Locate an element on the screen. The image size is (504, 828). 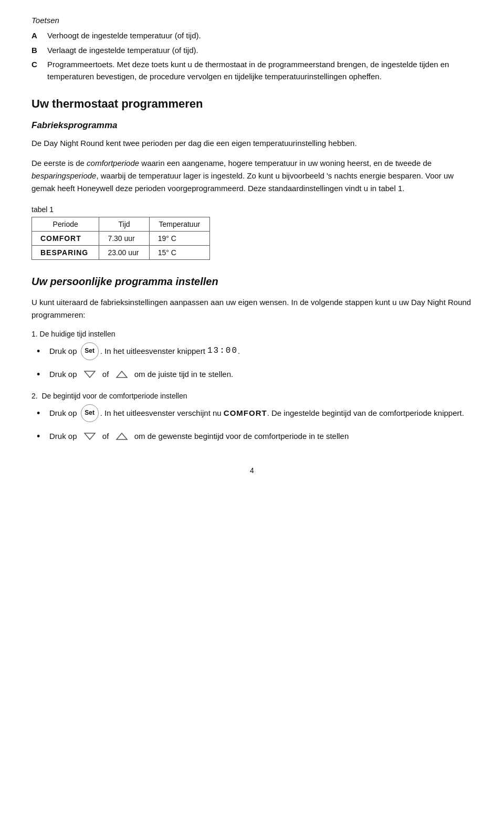
step2-b2-of: of is located at coordinates (106, 436).